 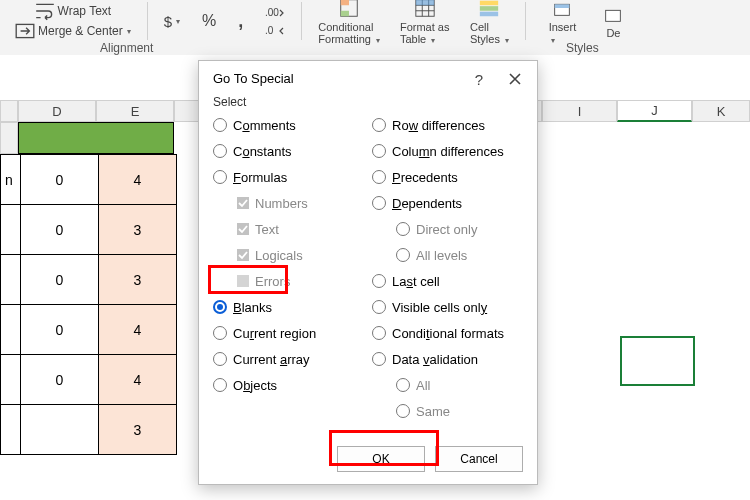 What do you see at coordinates (613, 21) in the screenshot?
I see `delete-button: De` at bounding box center [613, 21].